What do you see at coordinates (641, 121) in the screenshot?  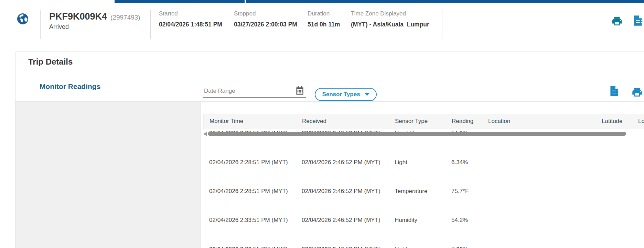 I see `column-header-longitude: Longitude` at bounding box center [641, 121].